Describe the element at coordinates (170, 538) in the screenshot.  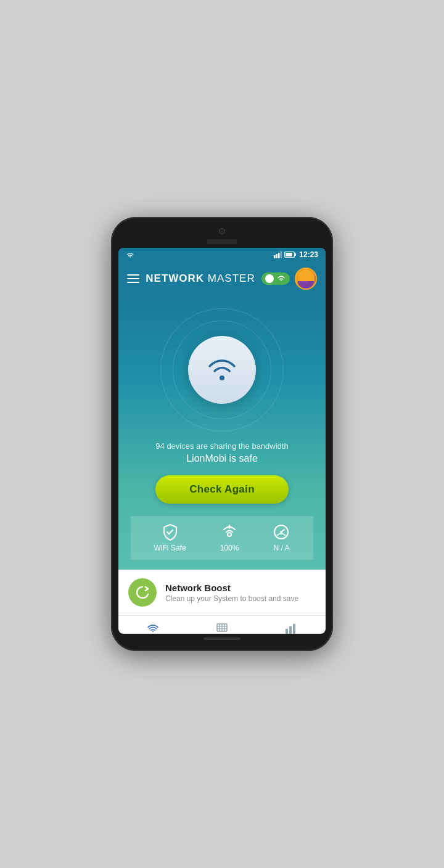
I see `stat-wifi-safe: WiFi Safe` at that location.